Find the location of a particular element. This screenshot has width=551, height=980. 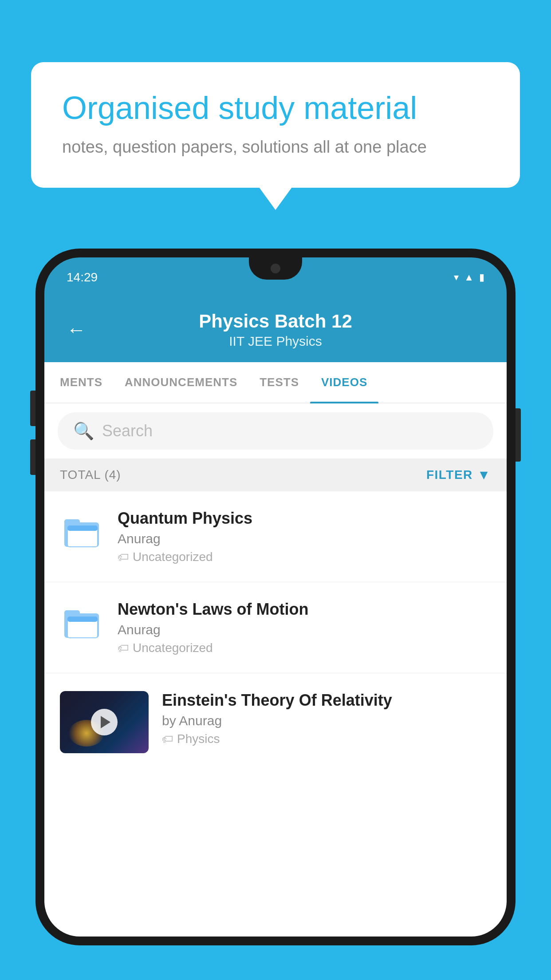

video-info-2: Newton's Laws of Motion Anurag 🏷 Uncateg… is located at coordinates (304, 628).